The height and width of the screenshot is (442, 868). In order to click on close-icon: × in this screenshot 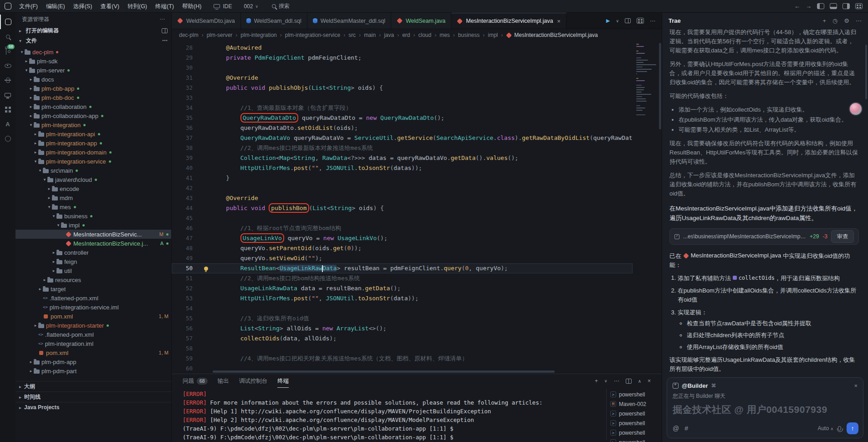, I will do `click(559, 21)`.